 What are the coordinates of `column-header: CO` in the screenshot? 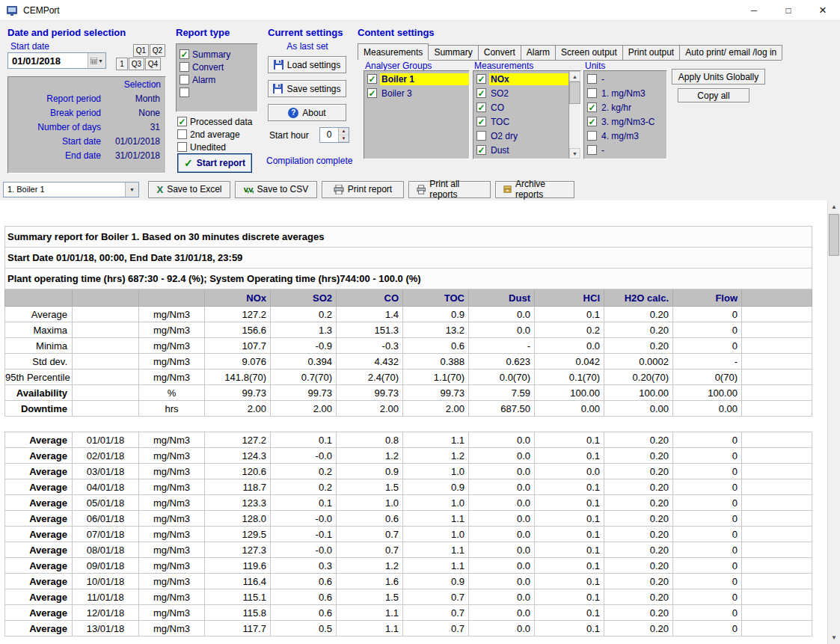 It's located at (370, 298).